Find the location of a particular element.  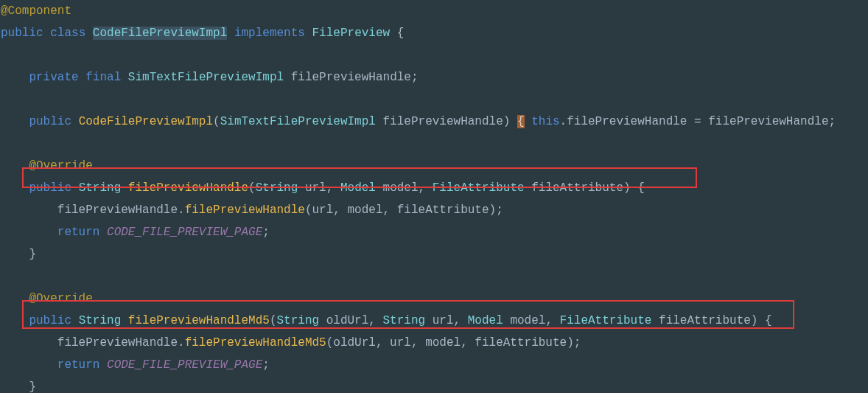

keyword-private: private is located at coordinates (53, 77).